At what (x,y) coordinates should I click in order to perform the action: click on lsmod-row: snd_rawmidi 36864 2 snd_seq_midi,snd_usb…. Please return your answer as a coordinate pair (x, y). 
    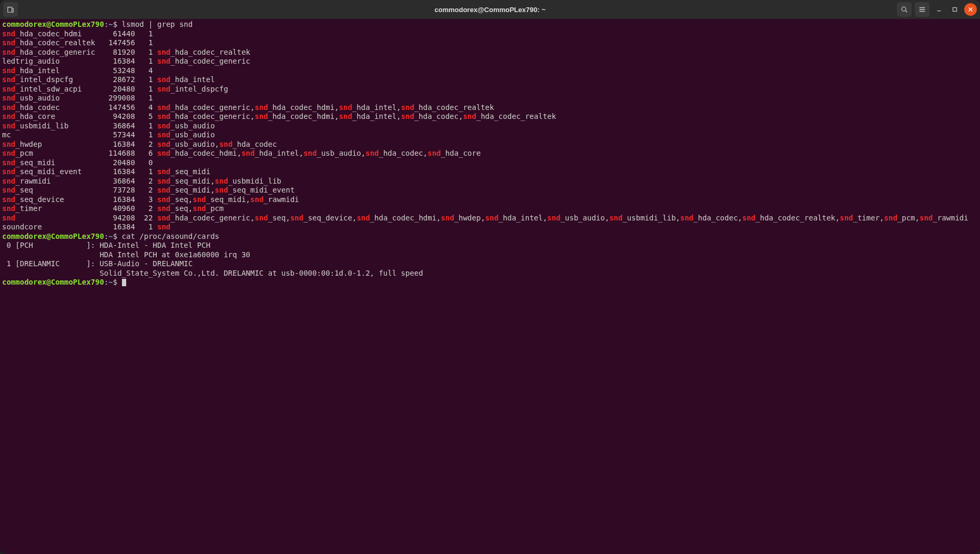
    Looking at the image, I should click on (490, 182).